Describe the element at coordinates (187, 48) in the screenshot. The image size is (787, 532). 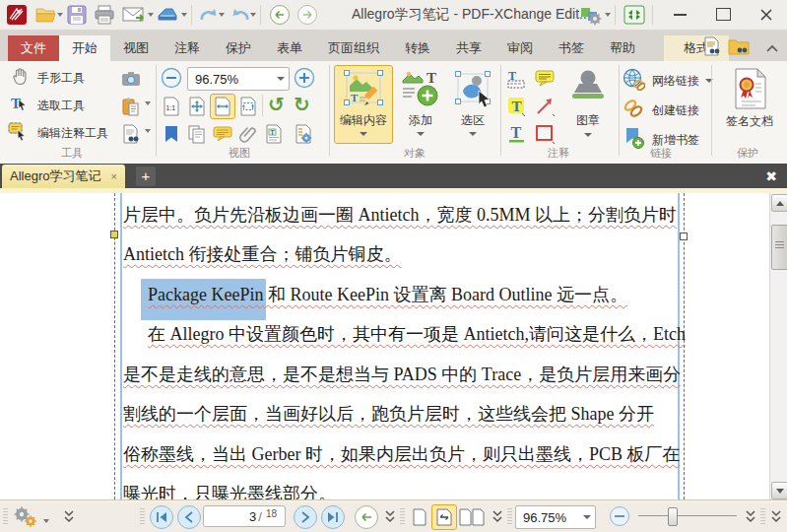
I see `tab-comment: 注释` at that location.